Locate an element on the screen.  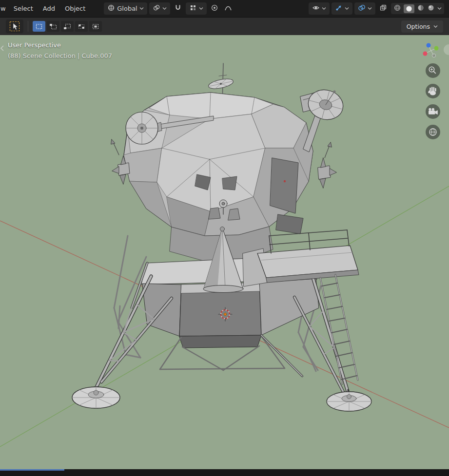
shading-rendered-icon is located at coordinates (431, 8).